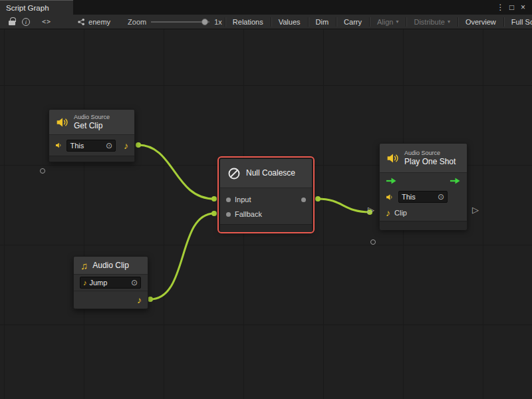  Describe the element at coordinates (391, 181) in the screenshot. I see `flow-in-arrow-icon` at that location.